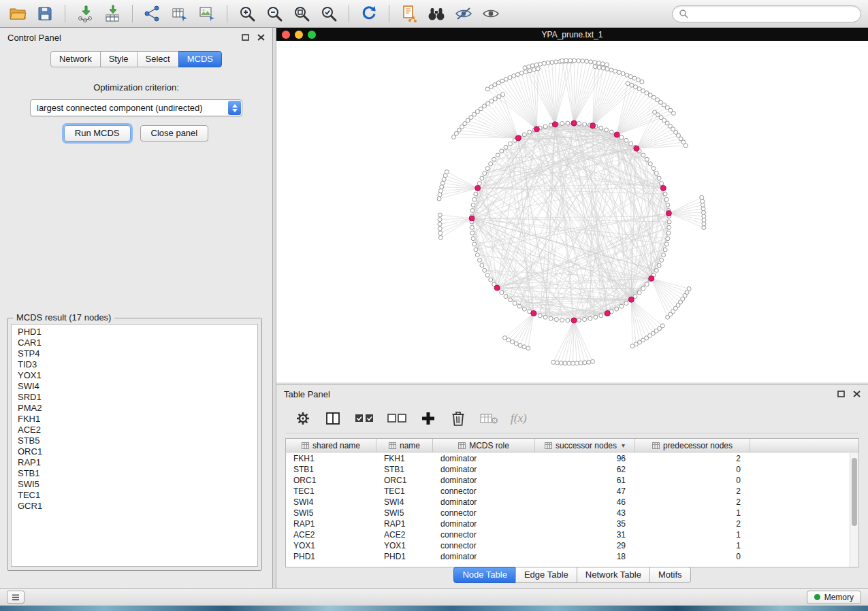 The width and height of the screenshot is (868, 611). I want to click on zoom-fit-icon, so click(302, 14).